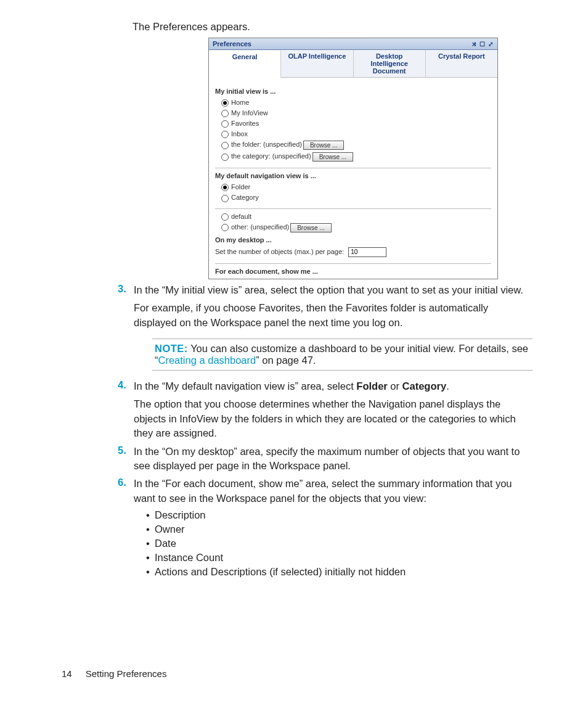 Image resolution: width=588 pixels, height=706 pixels. Describe the element at coordinates (242, 216) in the screenshot. I see `radio-label: default` at that location.